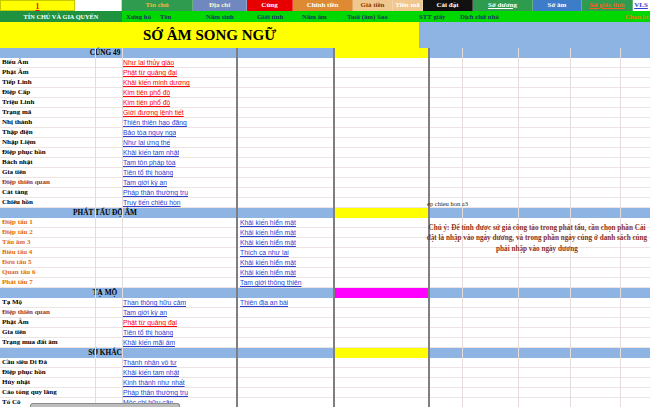  What do you see at coordinates (146, 143) in the screenshot?
I see `petition-link: Như lai ứng thế` at bounding box center [146, 143].